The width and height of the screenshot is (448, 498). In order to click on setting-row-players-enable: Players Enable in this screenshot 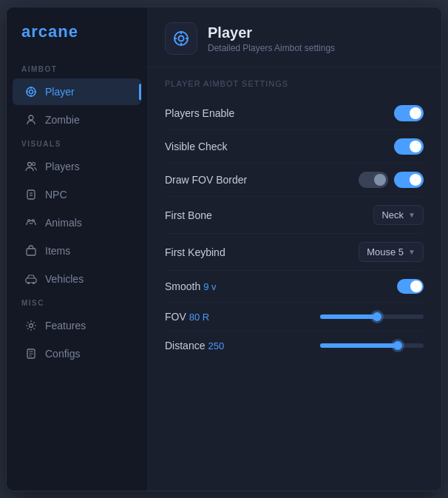, I will do `click(294, 114)`.